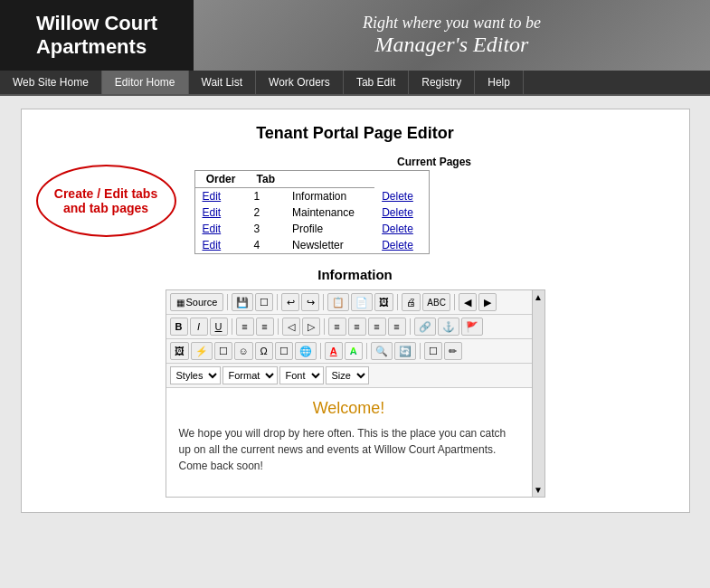 The width and height of the screenshot is (710, 588). What do you see at coordinates (334, 351) in the screenshot?
I see `font-color-btn: A` at bounding box center [334, 351].